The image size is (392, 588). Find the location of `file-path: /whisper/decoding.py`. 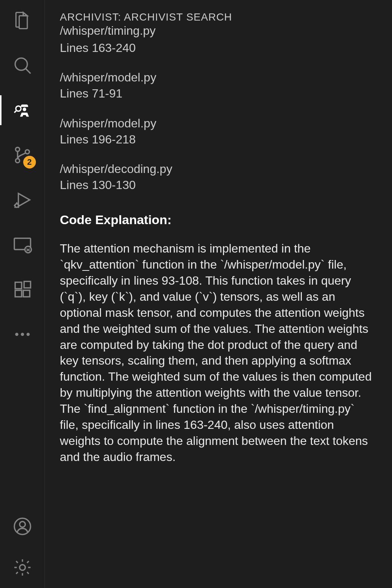

file-path: /whisper/decoding.py is located at coordinates (218, 169).